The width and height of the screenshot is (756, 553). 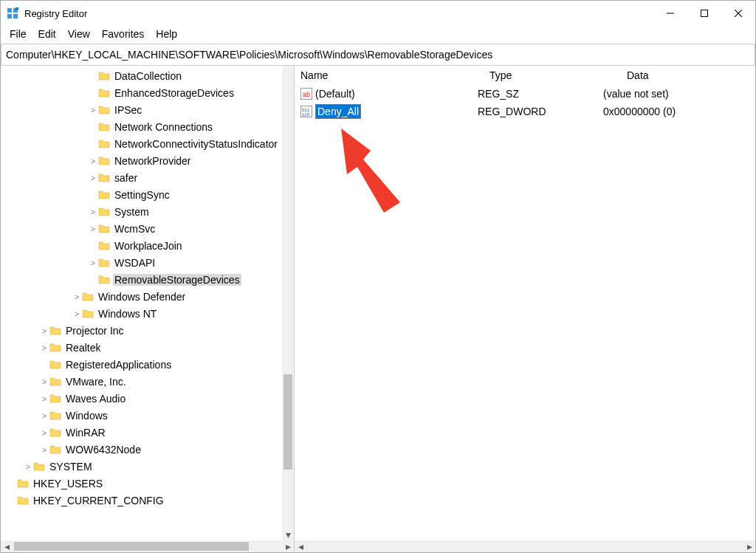 What do you see at coordinates (704, 13) in the screenshot?
I see `maximize-button` at bounding box center [704, 13].